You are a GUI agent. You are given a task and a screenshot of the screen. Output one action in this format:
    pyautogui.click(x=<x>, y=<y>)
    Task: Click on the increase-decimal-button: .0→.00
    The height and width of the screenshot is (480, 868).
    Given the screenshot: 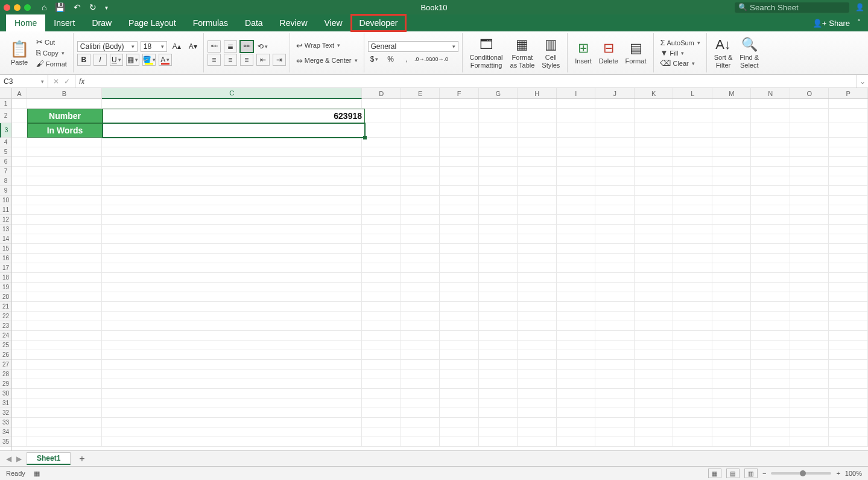 What is the action you would take?
    pyautogui.click(x=423, y=59)
    